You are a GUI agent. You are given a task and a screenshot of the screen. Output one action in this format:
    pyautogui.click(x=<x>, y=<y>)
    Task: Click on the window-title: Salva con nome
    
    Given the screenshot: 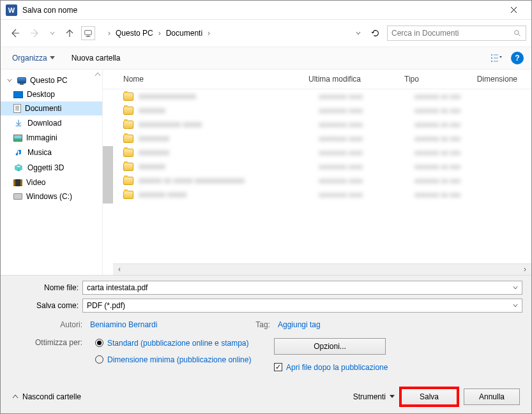 What is the action you would take?
    pyautogui.click(x=262, y=10)
    